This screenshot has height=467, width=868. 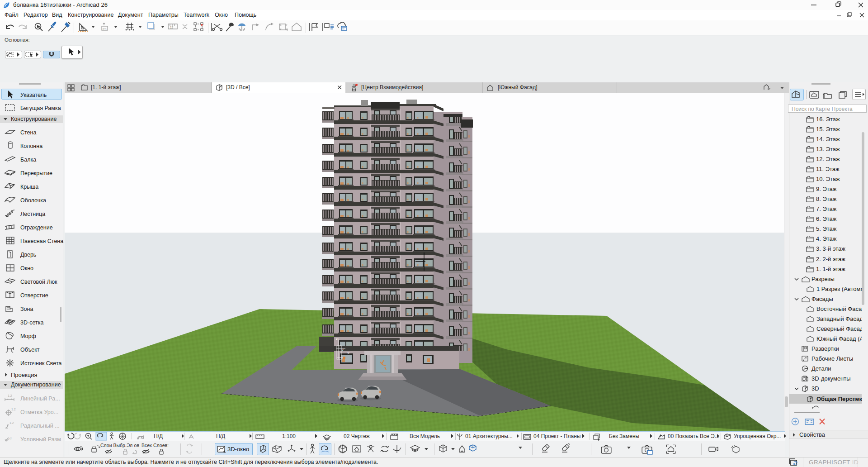 I want to click on svg-text: 12, so click(x=172, y=27).